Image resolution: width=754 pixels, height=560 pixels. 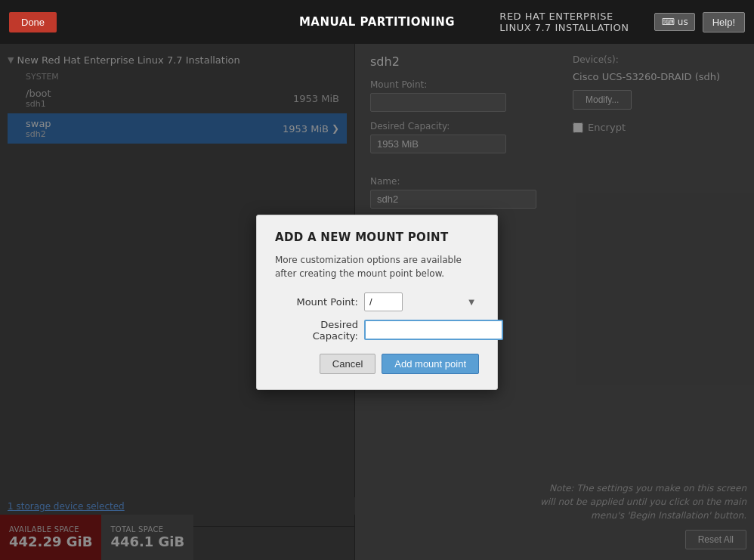 What do you see at coordinates (317, 302) in the screenshot?
I see `dialog-mount-point-label: Mount Point:` at bounding box center [317, 302].